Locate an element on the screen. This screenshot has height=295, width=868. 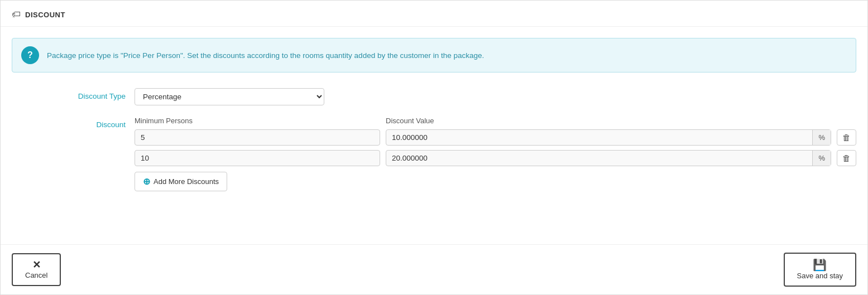
info-icon: ? is located at coordinates (30, 55).